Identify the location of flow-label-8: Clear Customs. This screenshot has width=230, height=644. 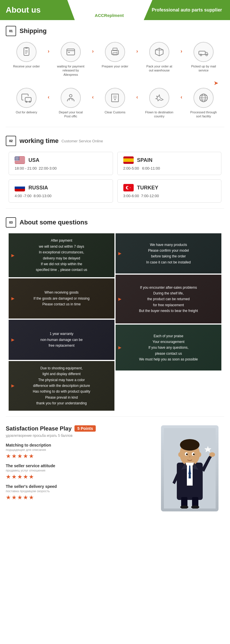
(115, 112).